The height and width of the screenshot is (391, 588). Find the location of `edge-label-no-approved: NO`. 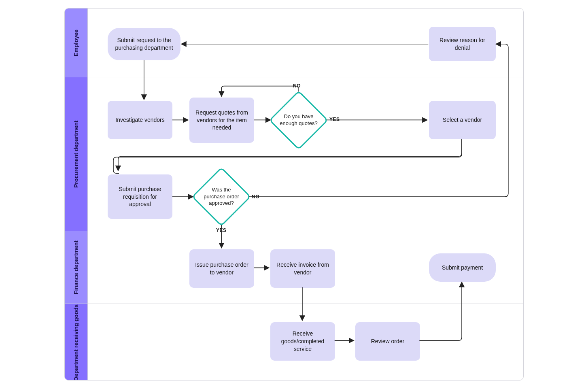

edge-label-no-approved: NO is located at coordinates (256, 197).